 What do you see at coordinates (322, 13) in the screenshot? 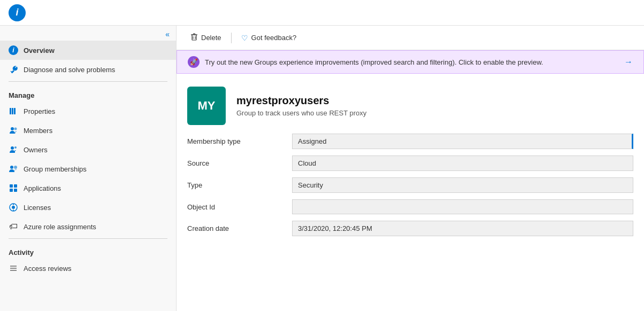
I see `top-bar: i` at bounding box center [322, 13].